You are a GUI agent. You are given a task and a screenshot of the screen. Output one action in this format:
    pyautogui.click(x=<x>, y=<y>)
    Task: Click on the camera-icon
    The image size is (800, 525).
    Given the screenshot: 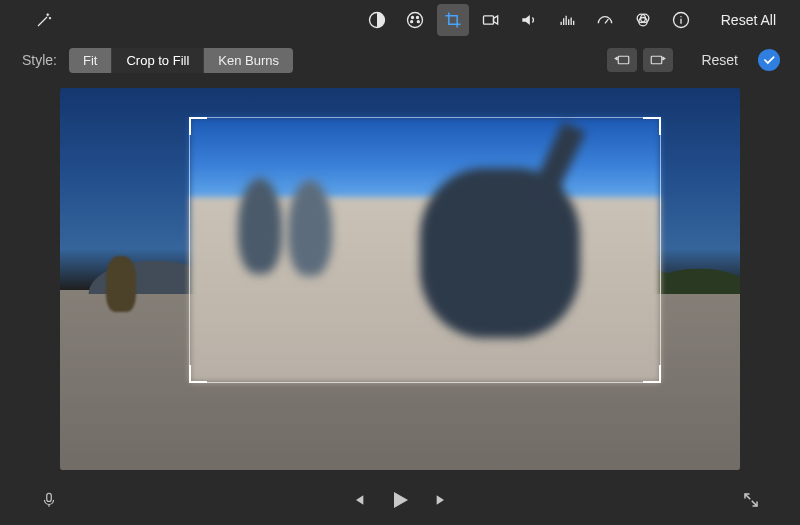 What is the action you would take?
    pyautogui.click(x=491, y=20)
    